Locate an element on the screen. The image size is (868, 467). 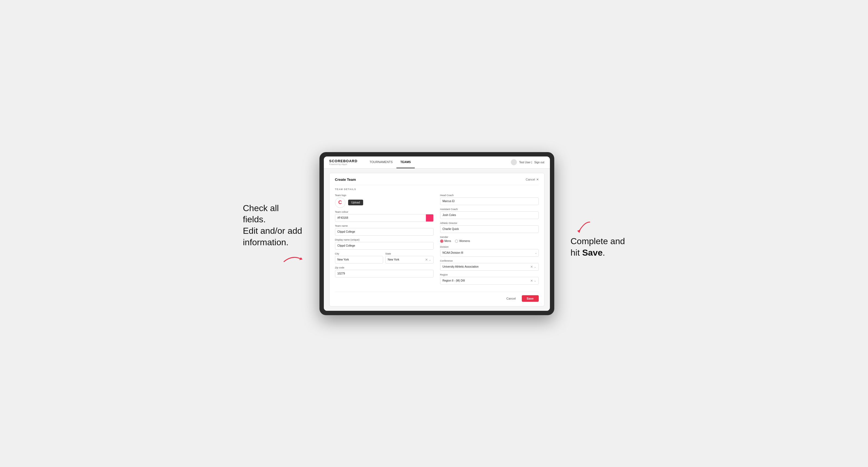
team-colour-group: Team colour is located at coordinates (384, 216).